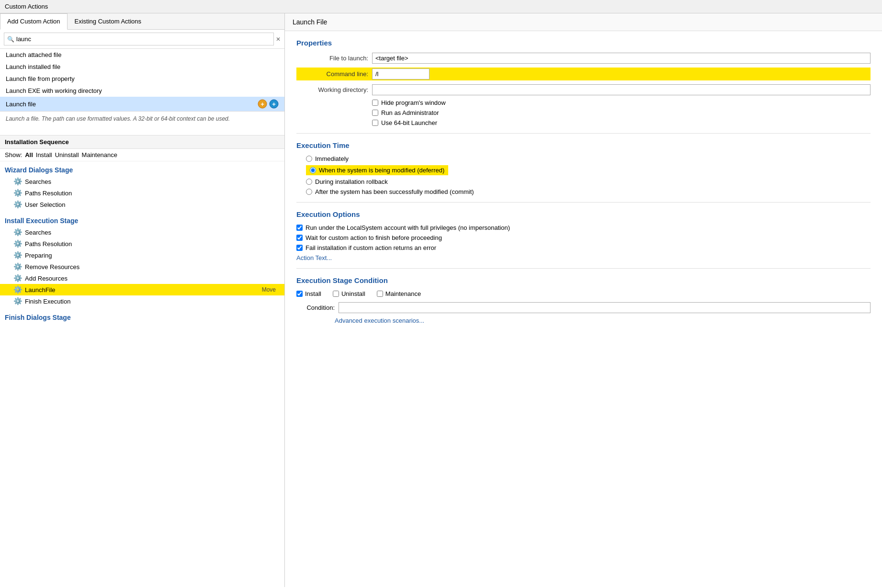 The width and height of the screenshot is (882, 588). Describe the element at coordinates (380, 294) in the screenshot. I see `maintenance-checkbox` at that location.